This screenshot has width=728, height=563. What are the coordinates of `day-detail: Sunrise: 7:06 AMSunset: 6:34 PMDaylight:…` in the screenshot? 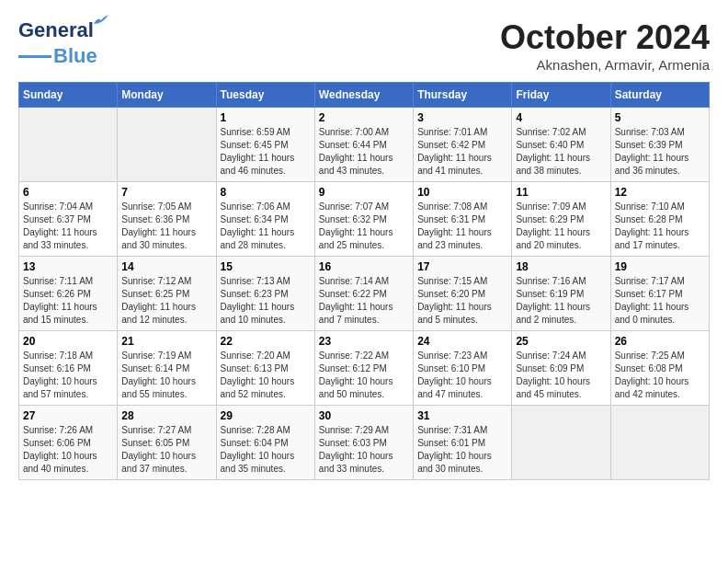 It's located at (266, 226).